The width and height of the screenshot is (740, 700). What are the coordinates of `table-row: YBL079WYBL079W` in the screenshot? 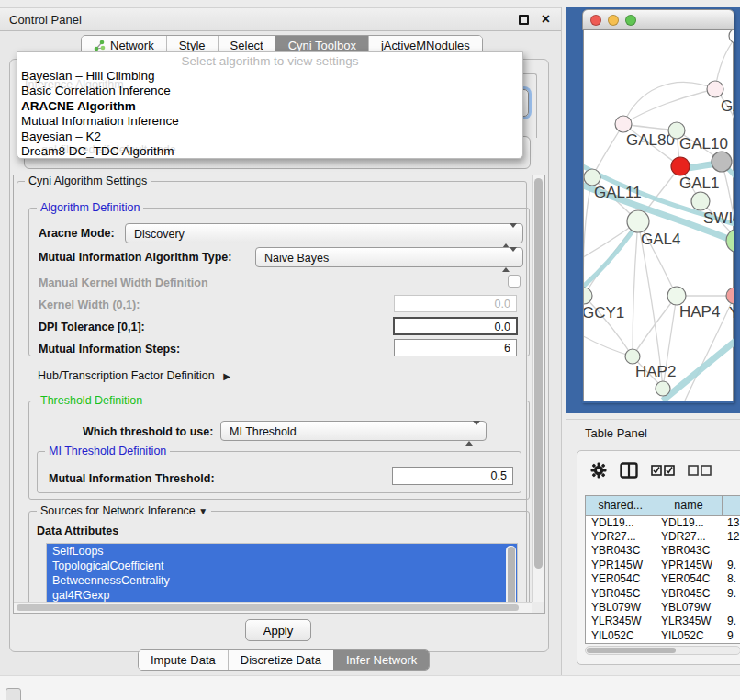 It's located at (663, 606).